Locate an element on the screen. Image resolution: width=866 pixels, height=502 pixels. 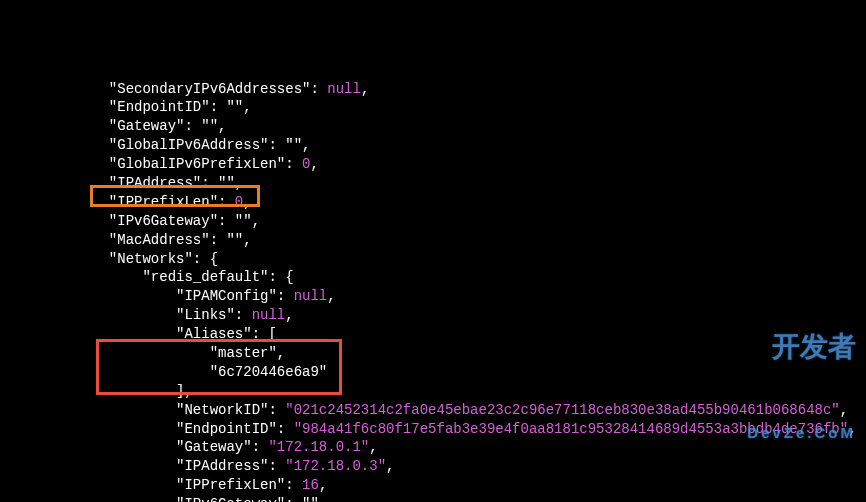
json-line: "6c720446e6a9" is located at coordinates (168, 372).